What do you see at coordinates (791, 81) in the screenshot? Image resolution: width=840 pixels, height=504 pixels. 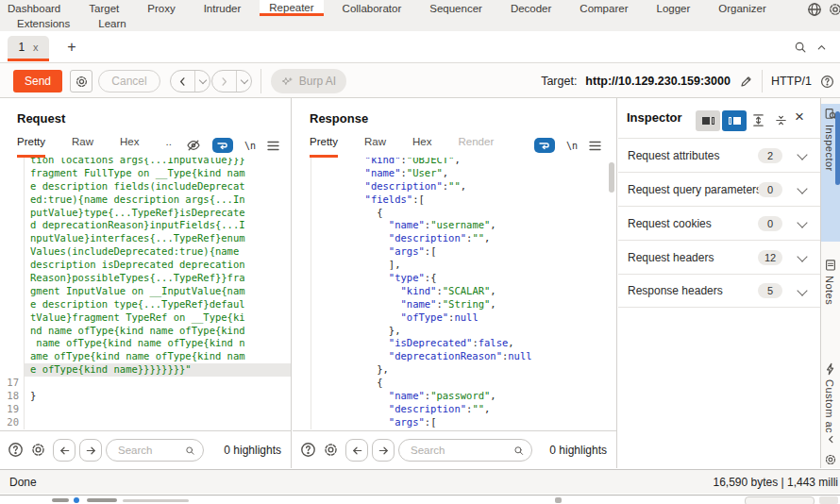 I see `http-version: HTTP/1` at bounding box center [791, 81].